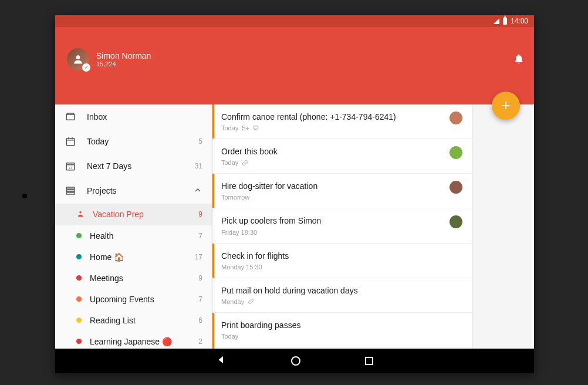 This screenshot has width=588, height=385. Describe the element at coordinates (138, 257) in the screenshot. I see `project-label: Home 🏠` at that location.